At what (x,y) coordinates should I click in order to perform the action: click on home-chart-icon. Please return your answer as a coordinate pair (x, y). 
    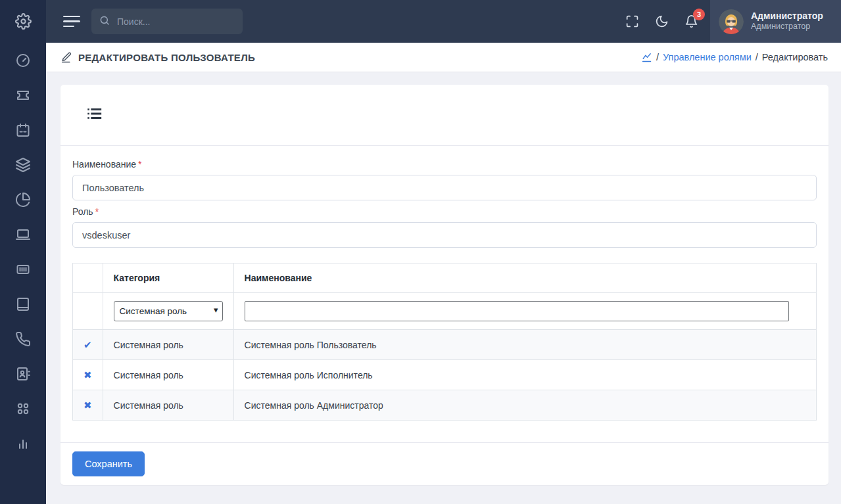
    Looking at the image, I should click on (647, 58).